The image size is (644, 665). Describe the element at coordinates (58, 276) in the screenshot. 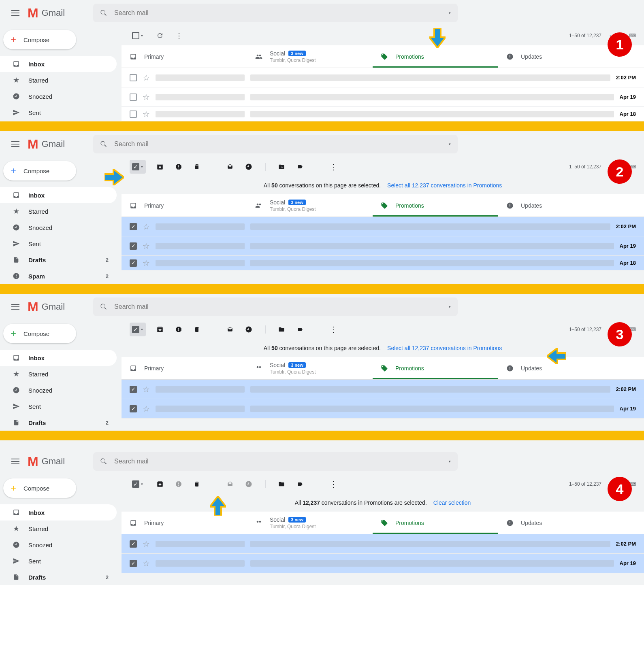

I see `sidebar-item-spam: Spam2` at that location.